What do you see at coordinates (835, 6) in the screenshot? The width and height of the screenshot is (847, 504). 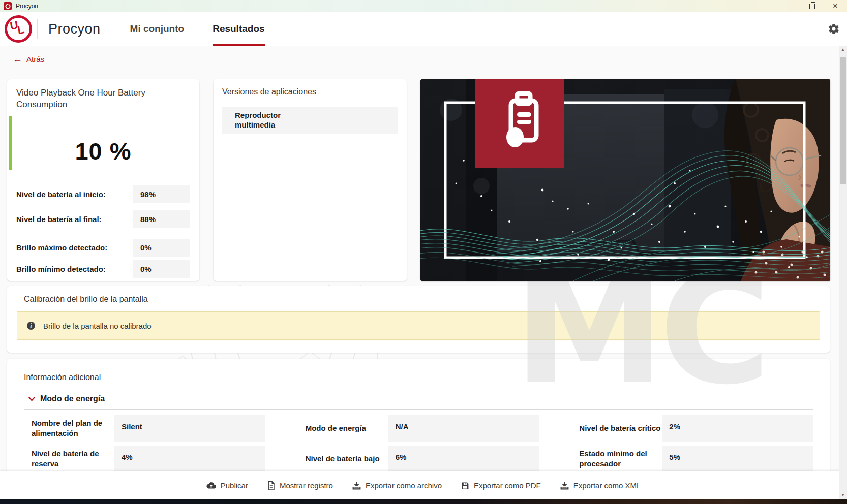 I see `close-icon: ×` at bounding box center [835, 6].